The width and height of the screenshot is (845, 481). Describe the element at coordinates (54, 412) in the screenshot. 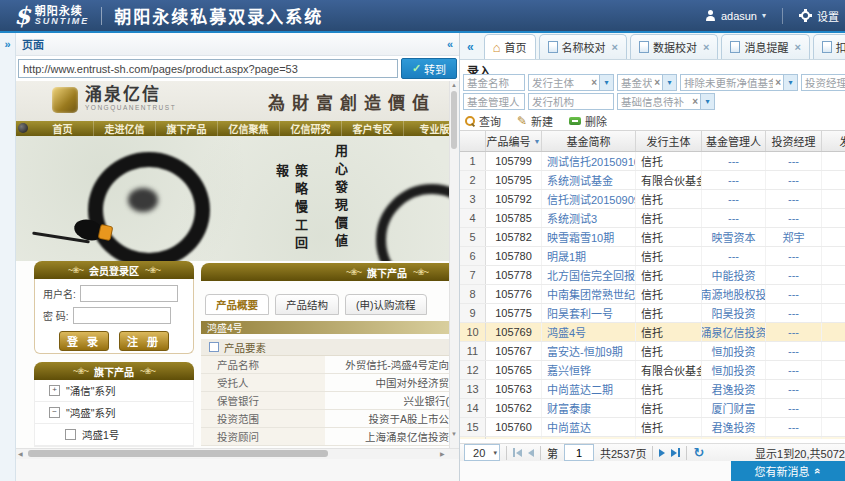

I see `collapse-node-icon: −` at that location.